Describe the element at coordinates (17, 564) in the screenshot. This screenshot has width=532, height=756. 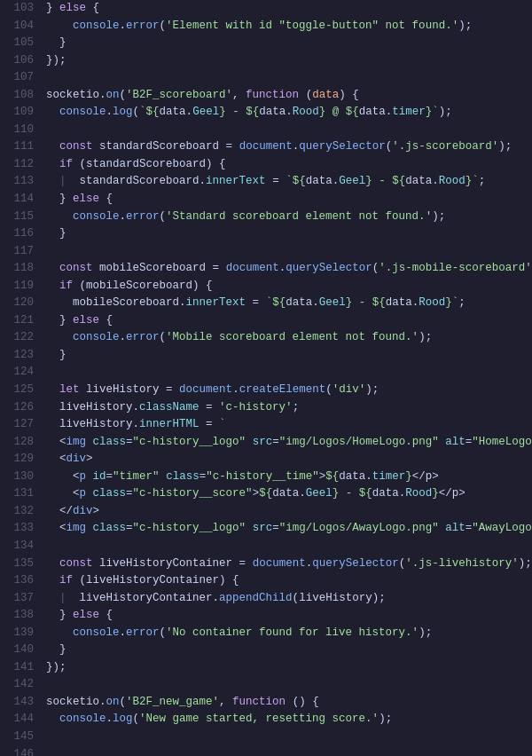
I see `line-number: 135` at that location.